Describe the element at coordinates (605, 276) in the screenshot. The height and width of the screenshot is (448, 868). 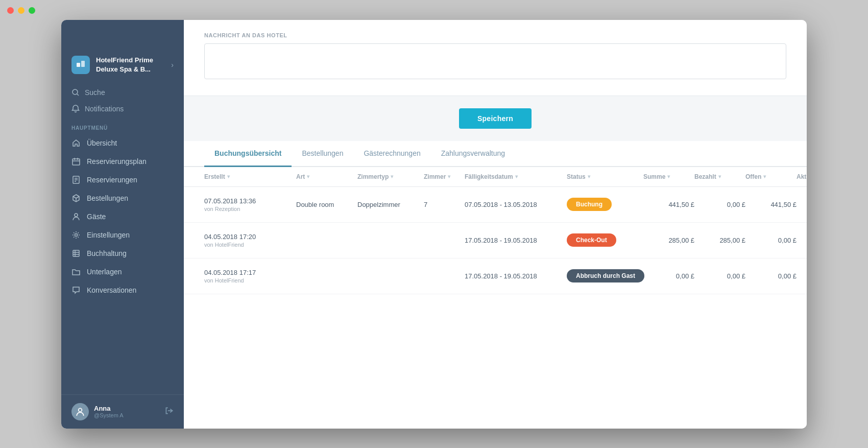
I see `cell-status-3: Abbruch durch Gast` at that location.